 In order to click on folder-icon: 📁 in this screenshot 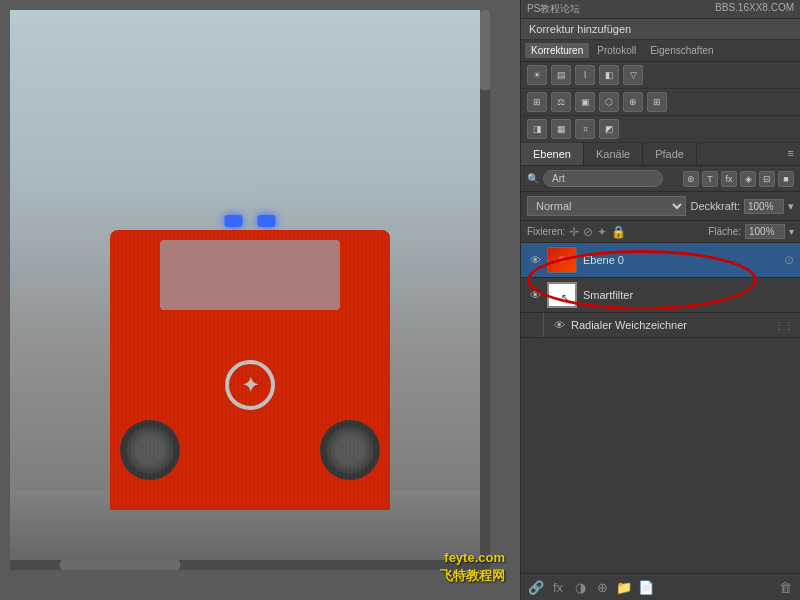, I will do `click(624, 587)`.